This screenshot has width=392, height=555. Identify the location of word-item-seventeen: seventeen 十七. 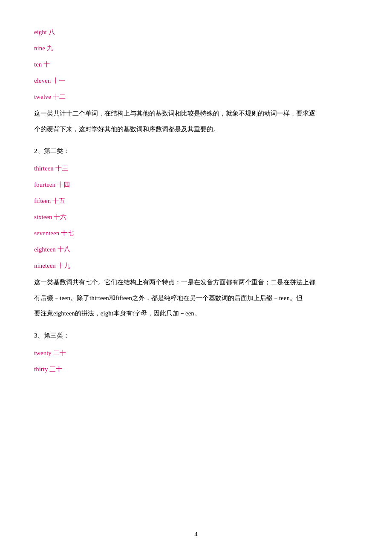
(196, 233).